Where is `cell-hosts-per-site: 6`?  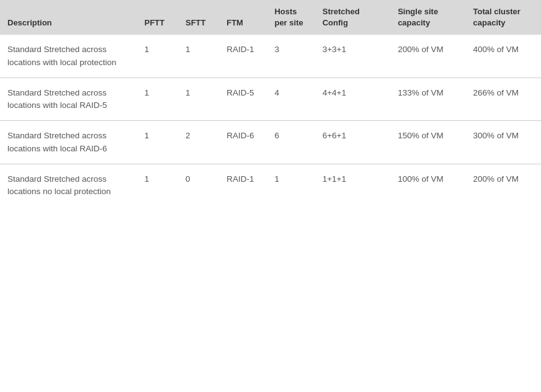 cell-hosts-per-site: 6 is located at coordinates (290, 143).